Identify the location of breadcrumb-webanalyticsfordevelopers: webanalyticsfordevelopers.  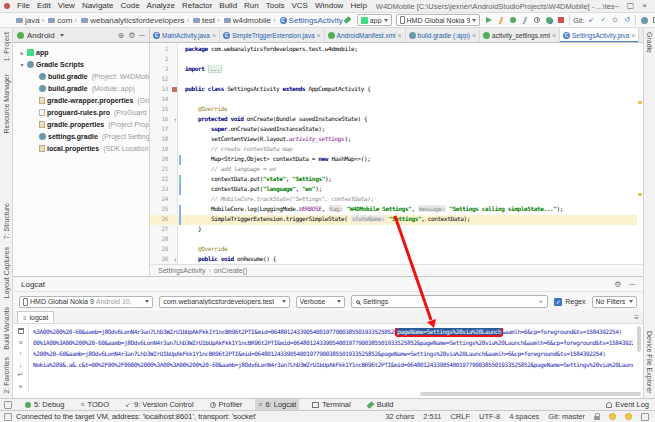
(129, 20).